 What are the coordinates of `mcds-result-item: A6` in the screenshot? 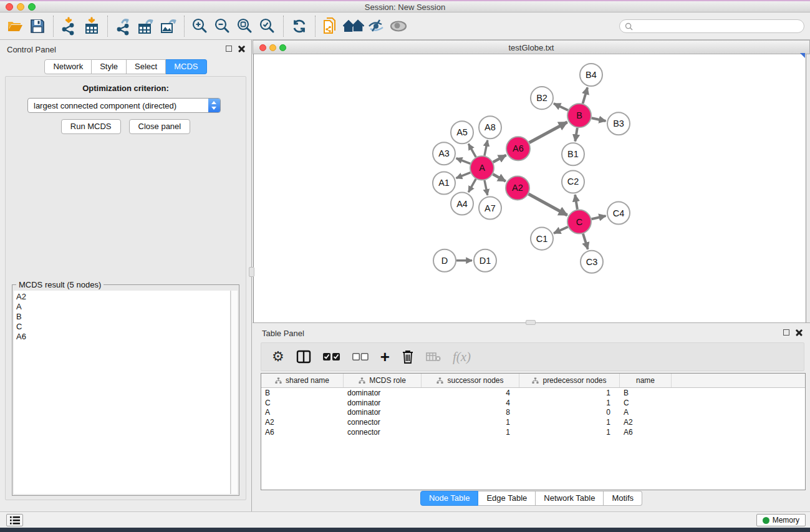 It's located at (123, 337).